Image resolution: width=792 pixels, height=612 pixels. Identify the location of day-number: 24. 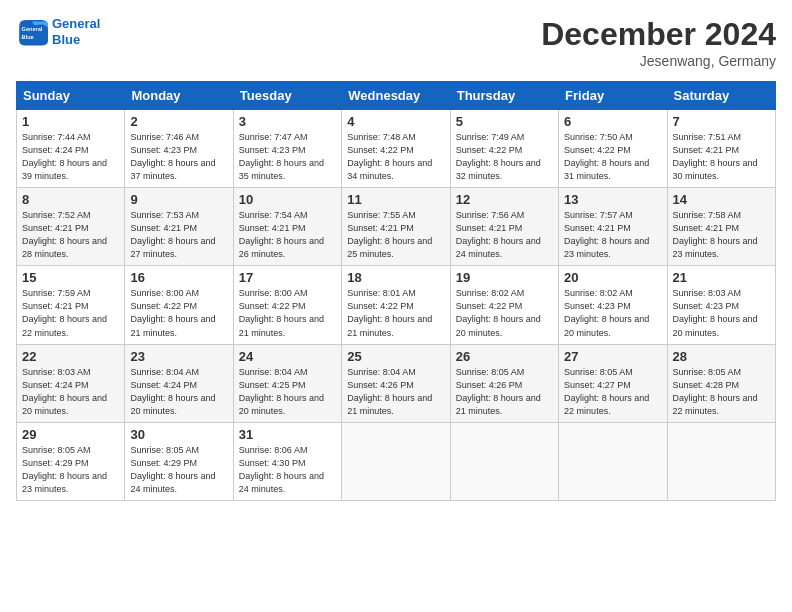
(288, 356).